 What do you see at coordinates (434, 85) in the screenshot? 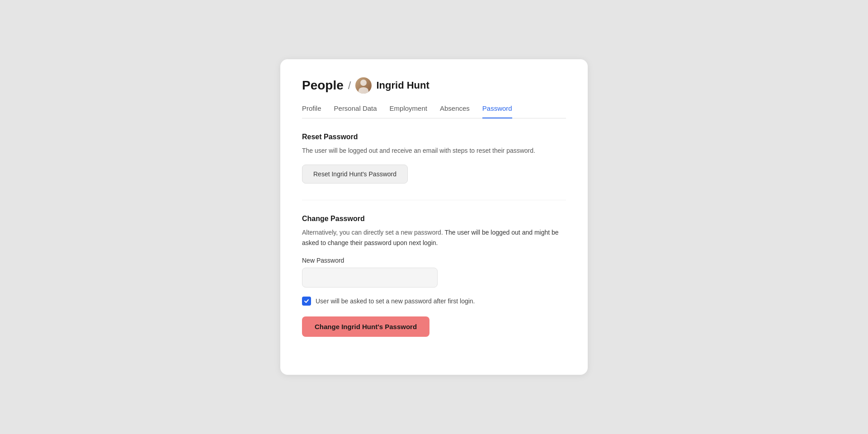
I see `breadcrumb: People / Ingrid Hunt` at bounding box center [434, 85].